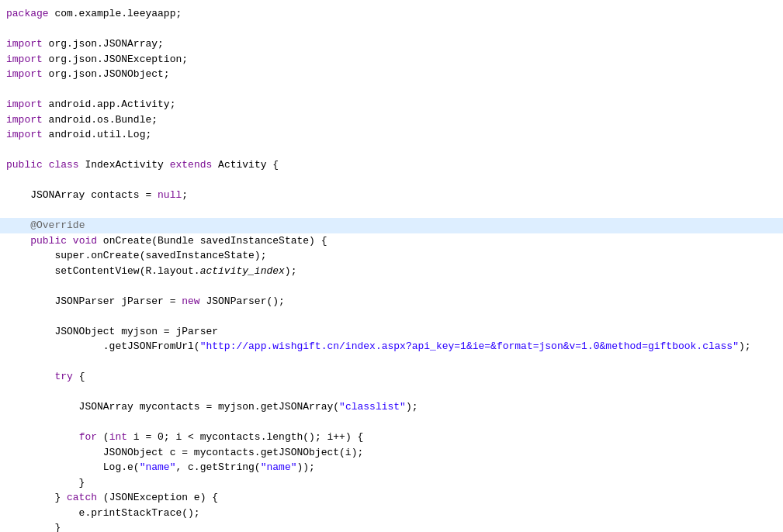 Image resolution: width=783 pixels, height=532 pixels. Describe the element at coordinates (391, 513) in the screenshot. I see `code-line-34: e.printStackTrace();` at that location.